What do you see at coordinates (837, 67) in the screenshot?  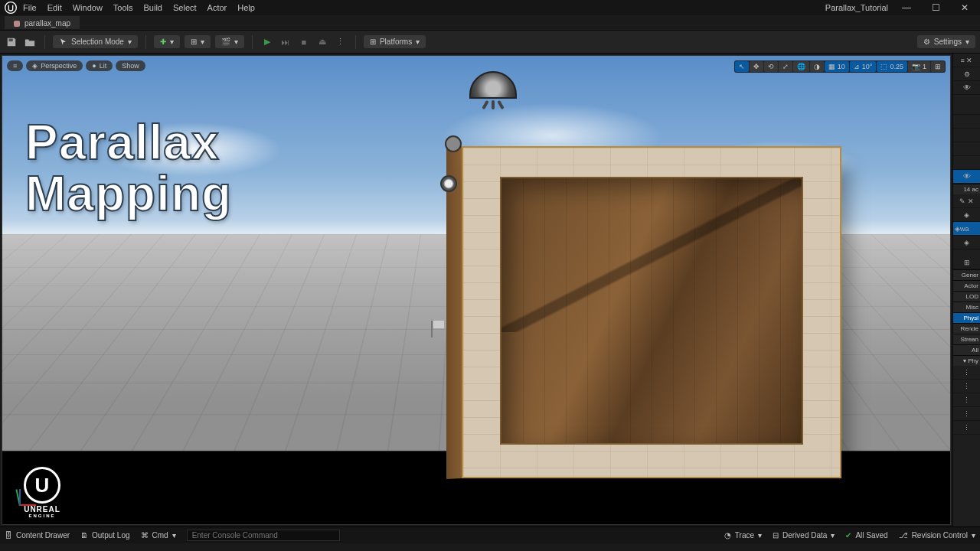 I see `grid-snap-toggle: ▦ 10` at bounding box center [837, 67].